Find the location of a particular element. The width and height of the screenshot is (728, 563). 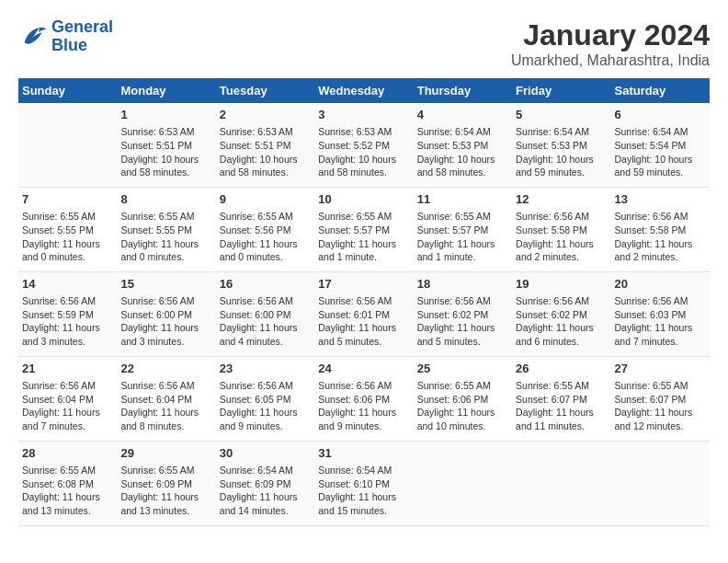

cell-content: 7Sunrise: 6:55 AMSunset: 5:55 PMDaylight… is located at coordinates (68, 228).